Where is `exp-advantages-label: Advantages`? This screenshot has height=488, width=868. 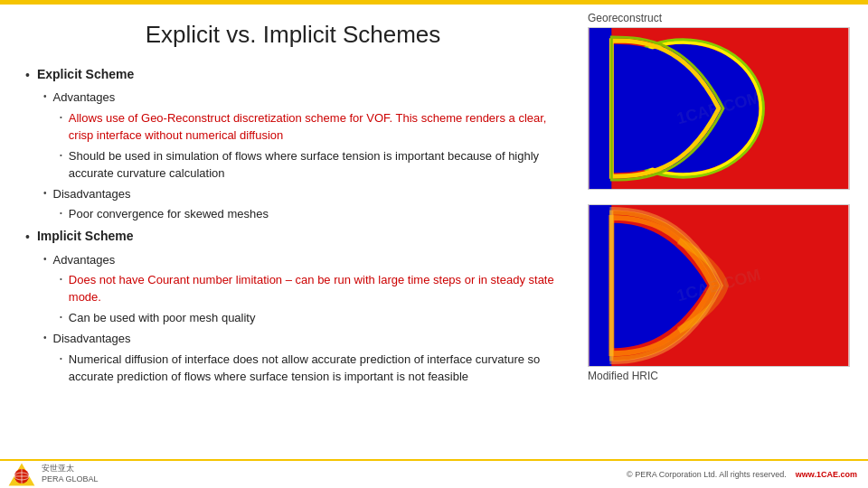 exp-advantages-label: Advantages is located at coordinates (85, 98).